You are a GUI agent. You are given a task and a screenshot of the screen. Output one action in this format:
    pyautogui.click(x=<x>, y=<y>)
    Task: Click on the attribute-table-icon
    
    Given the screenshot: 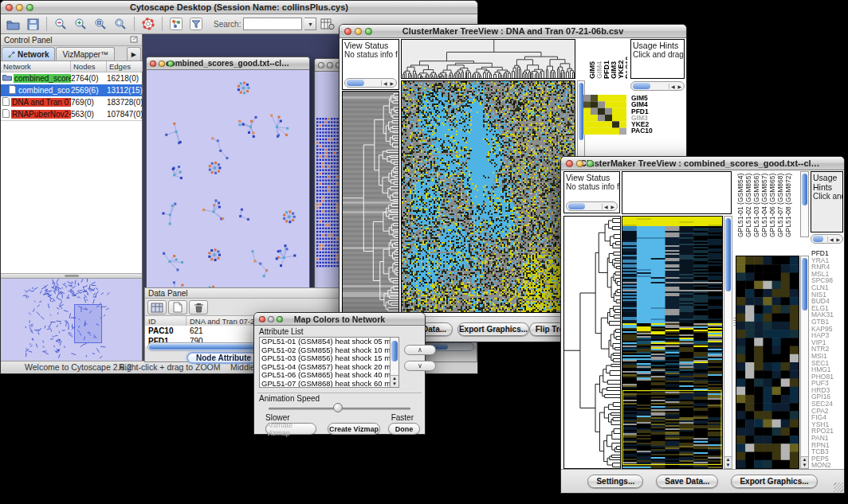 What is the action you would take?
    pyautogui.click(x=328, y=24)
    